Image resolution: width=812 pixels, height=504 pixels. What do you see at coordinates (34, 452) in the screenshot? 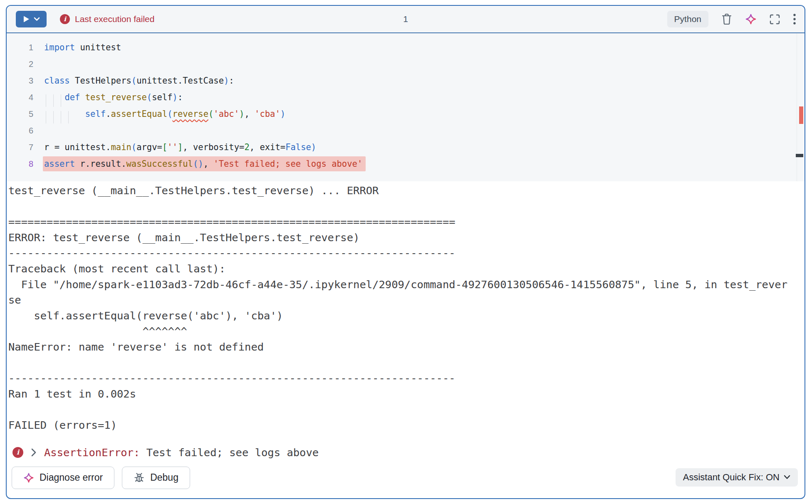
I see `expand-exception-button` at bounding box center [34, 452].